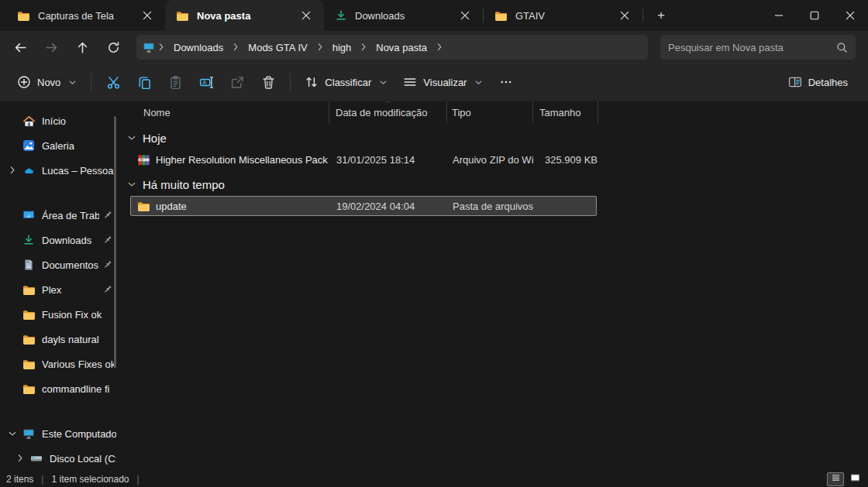 This screenshot has height=487, width=868. What do you see at coordinates (363, 159) in the screenshot?
I see `file-row-higher-resolution-miscellaneous-pack-v2: Higher Resolution Miscellaneous Pack v2.…` at bounding box center [363, 159].